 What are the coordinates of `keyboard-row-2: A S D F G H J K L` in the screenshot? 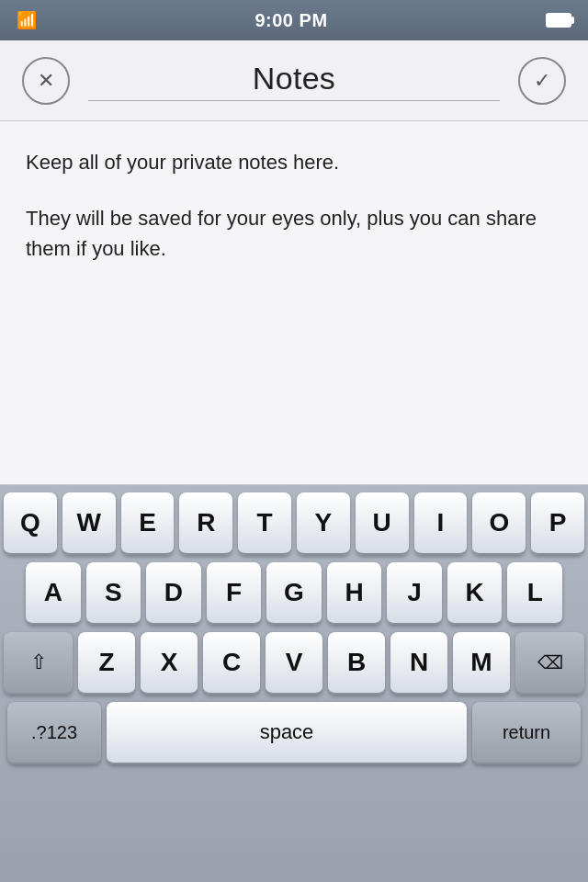 It's located at (294, 594).